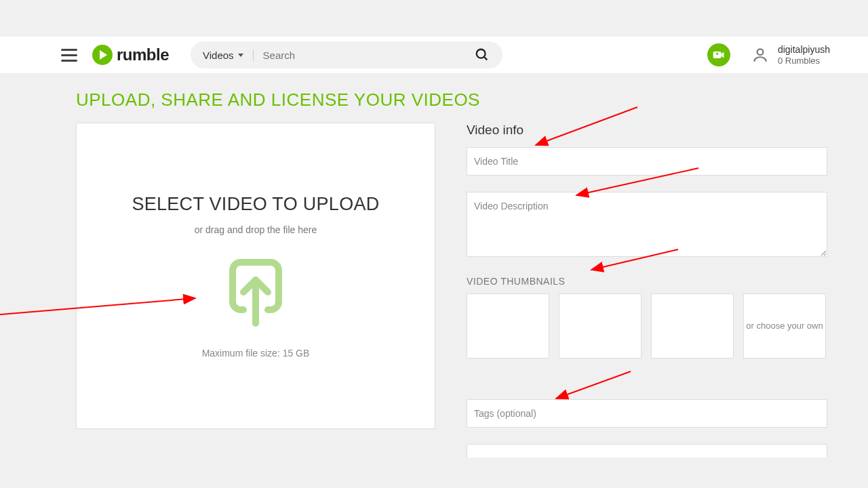 The image size is (868, 488). I want to click on camera-plus-icon, so click(719, 55).